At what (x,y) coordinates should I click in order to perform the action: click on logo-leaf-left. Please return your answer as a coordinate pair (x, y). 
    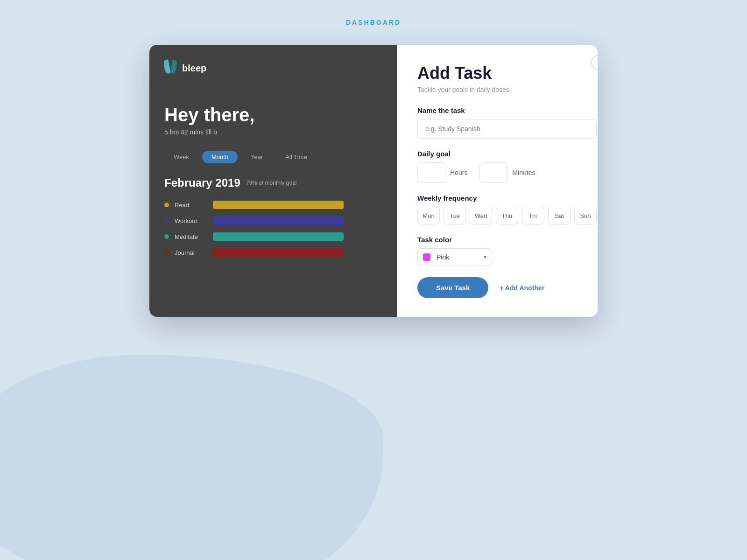
    Looking at the image, I should click on (167, 66).